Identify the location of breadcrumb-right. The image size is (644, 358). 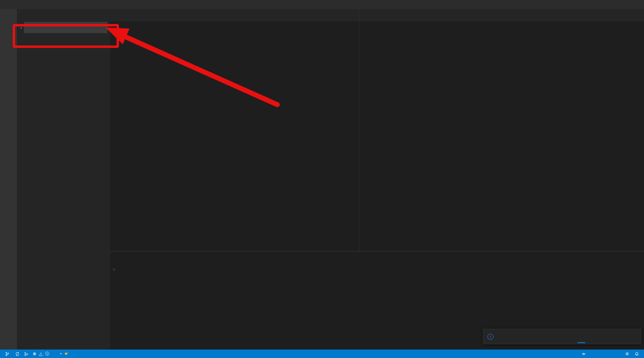
(502, 25).